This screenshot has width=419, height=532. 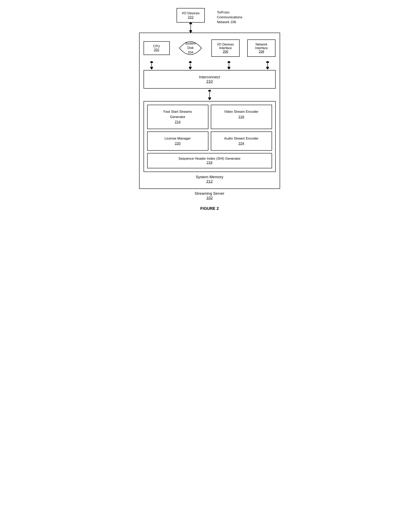 I want to click on io-interface-box: I/O Devices Interface 206, so click(x=226, y=48).